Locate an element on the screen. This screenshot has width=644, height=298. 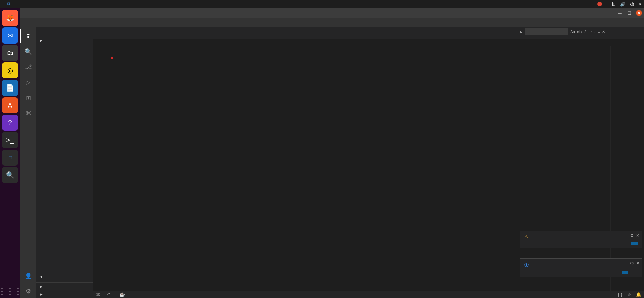
gnome-topbar: ⧉ ⇅ 🔊 ⏻ ▾ is located at coordinates (322, 4).